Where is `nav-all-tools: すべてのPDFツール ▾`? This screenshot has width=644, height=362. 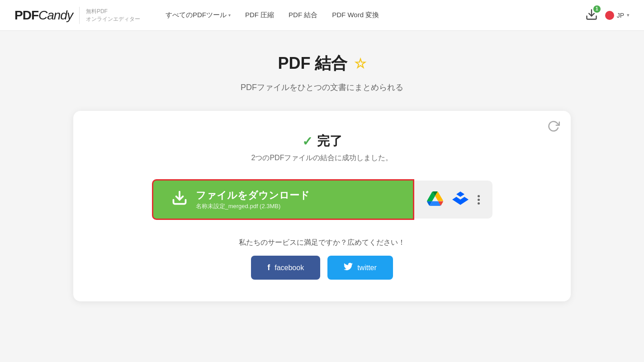
nav-all-tools: すべてのPDFツール ▾ is located at coordinates (198, 15).